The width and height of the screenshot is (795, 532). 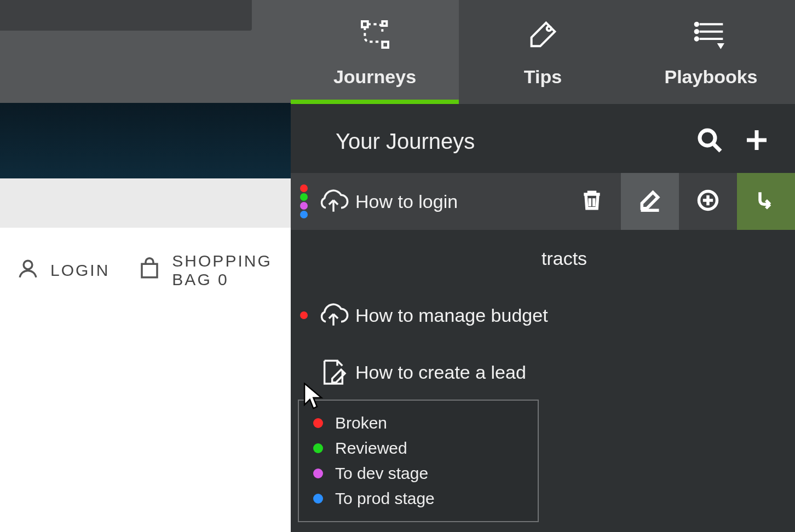 What do you see at coordinates (711, 77) in the screenshot?
I see `tab-label: Playbooks` at bounding box center [711, 77].